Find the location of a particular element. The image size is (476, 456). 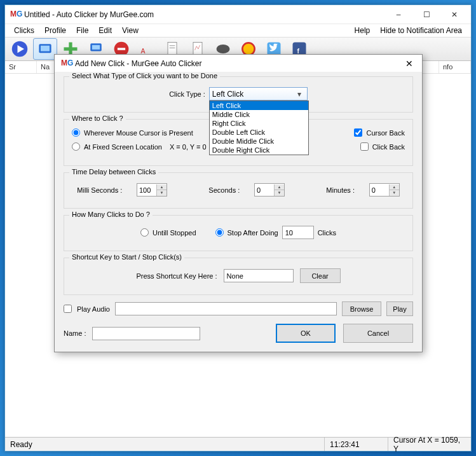

click-type-label: Click Type : is located at coordinates (187, 94).